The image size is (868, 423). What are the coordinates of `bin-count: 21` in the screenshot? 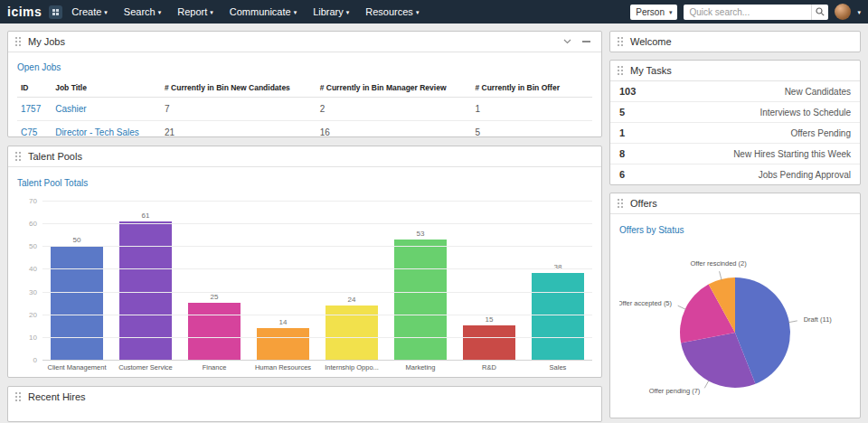 It's located at (239, 133).